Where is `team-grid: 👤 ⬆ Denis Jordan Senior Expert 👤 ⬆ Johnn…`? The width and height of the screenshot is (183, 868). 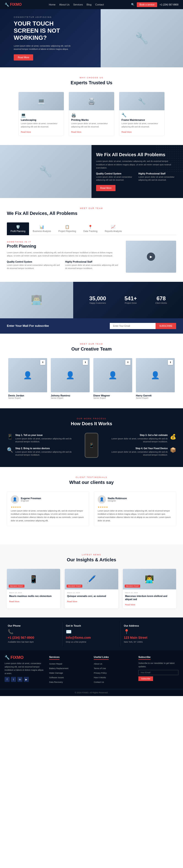
team-grid: 👤 ⬆ Denis Jordan Senior Expert 👤 ⬆ Johnn… is located at coordinates (92, 379).